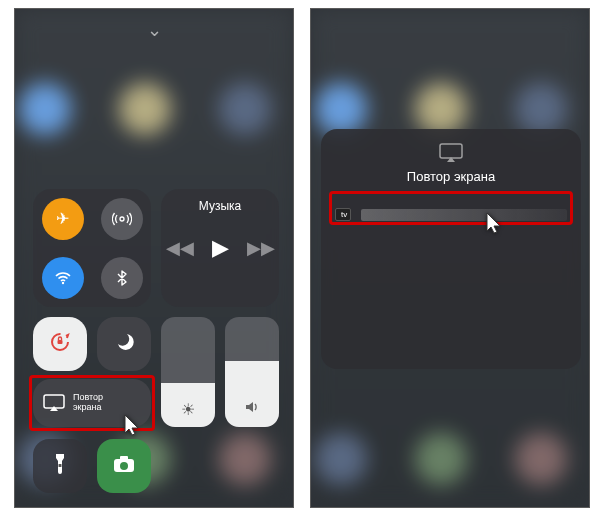 Image resolution: width=603 pixels, height=531 pixels. What do you see at coordinates (220, 248) in the screenshot?
I see `music-panel: Музыка ◀◀ ▶ ▶▶` at bounding box center [220, 248].